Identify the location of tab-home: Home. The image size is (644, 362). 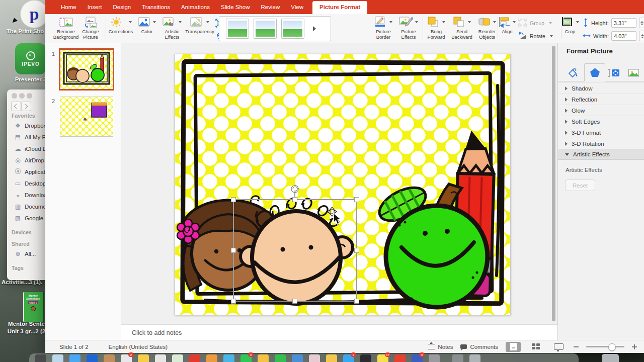
(68, 7).